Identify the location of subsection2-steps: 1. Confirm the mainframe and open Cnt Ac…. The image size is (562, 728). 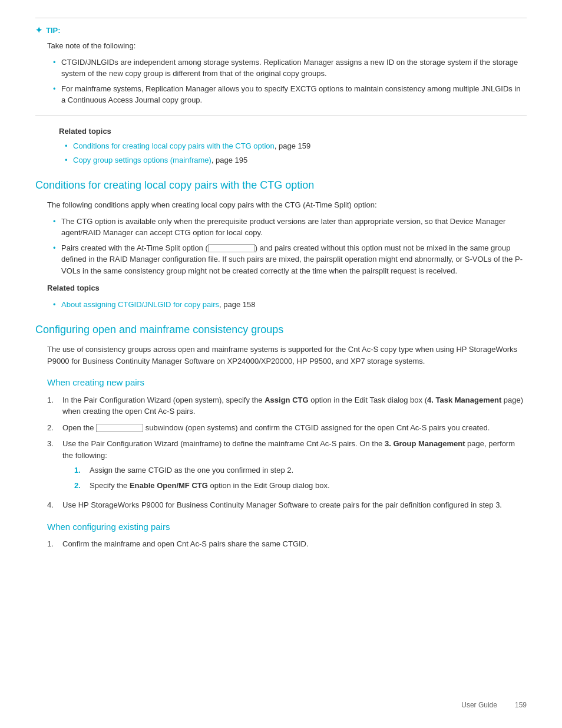
(287, 544).